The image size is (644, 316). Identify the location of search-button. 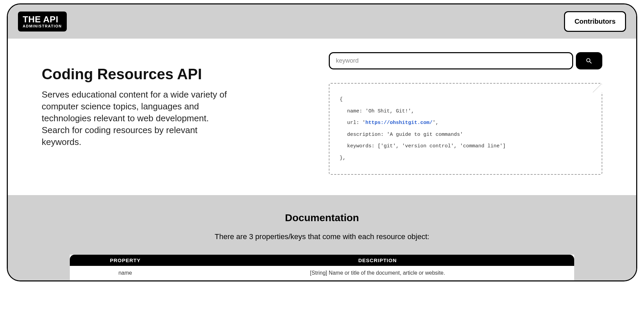
(589, 61).